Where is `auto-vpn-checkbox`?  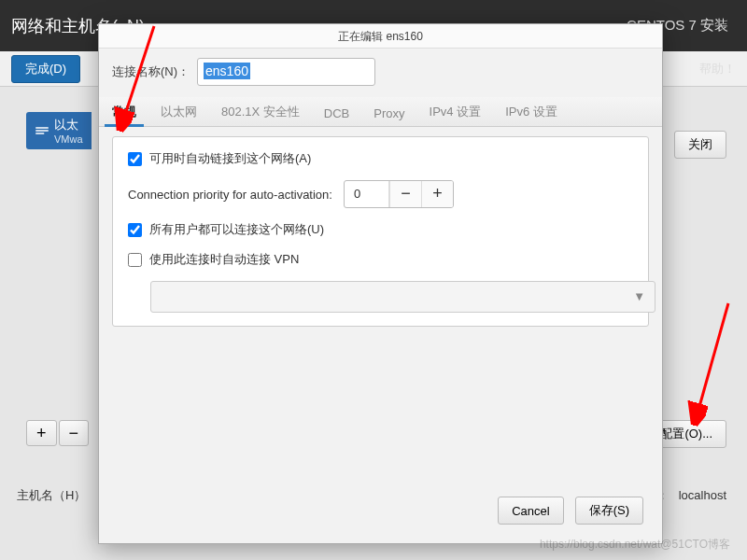 auto-vpn-checkbox is located at coordinates (134, 259).